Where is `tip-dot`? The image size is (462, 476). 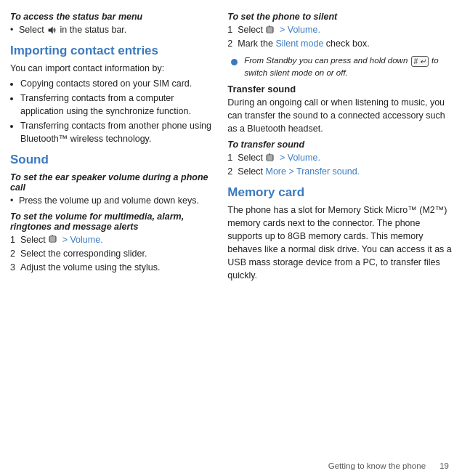
tip-dot is located at coordinates (234, 62).